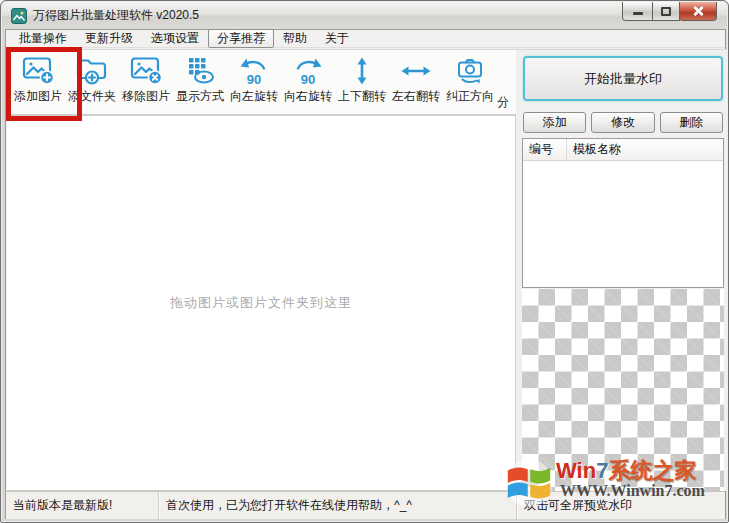  Describe the element at coordinates (43, 38) in the screenshot. I see `menu-batch-ops: 批量操作` at that location.